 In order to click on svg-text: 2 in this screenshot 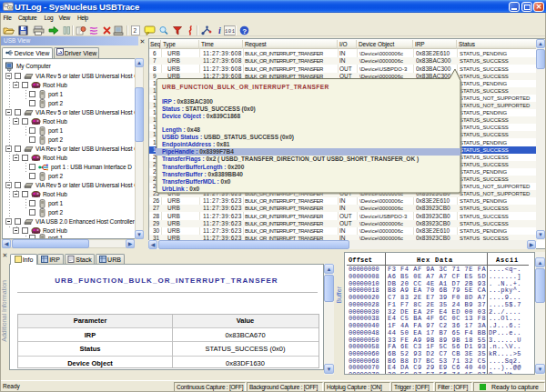, I will do `click(136, 31)`.